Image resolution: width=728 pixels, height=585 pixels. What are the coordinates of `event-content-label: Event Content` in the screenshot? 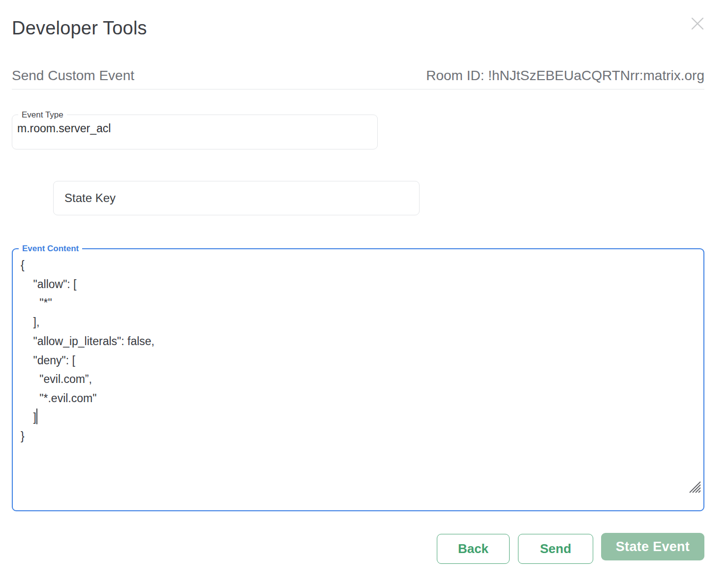 It's located at (50, 249).